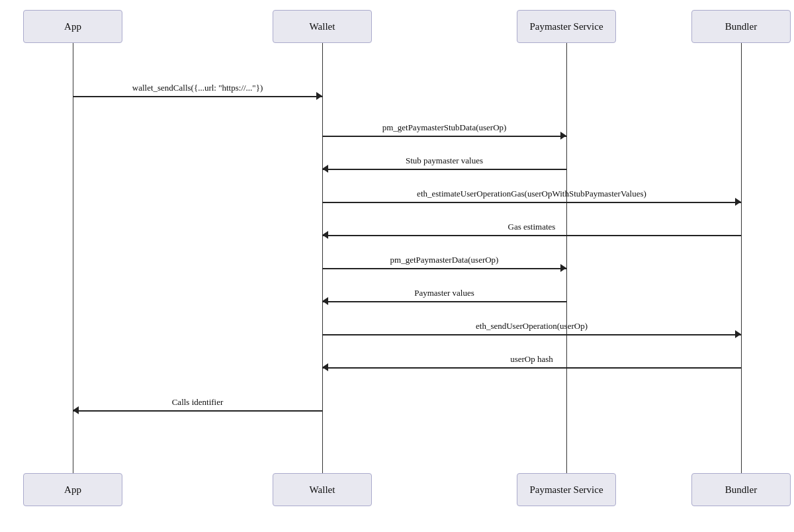  What do you see at coordinates (326, 169) in the screenshot?
I see `arrowhead-msg3` at bounding box center [326, 169].